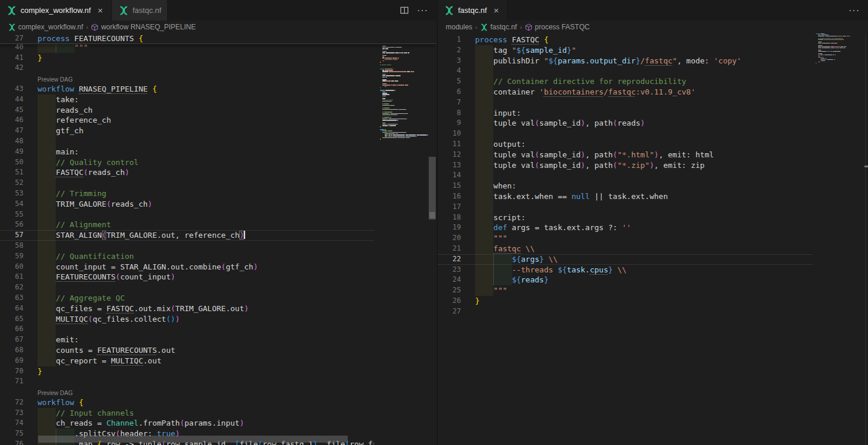 The height and width of the screenshot is (445, 868). Describe the element at coordinates (599, 166) in the screenshot. I see `code-token: , path` at that location.